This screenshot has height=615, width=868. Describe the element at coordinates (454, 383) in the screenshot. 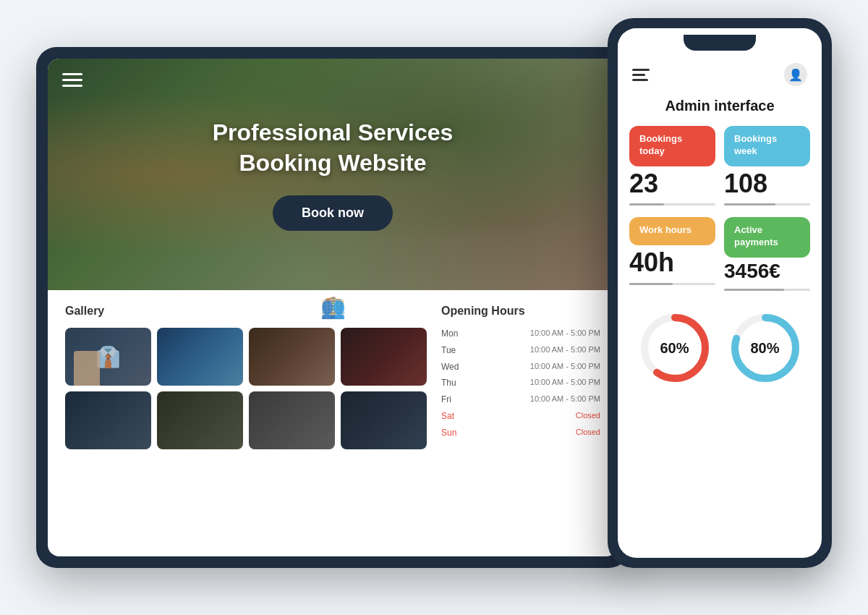

I see `day-label: Thu` at that location.